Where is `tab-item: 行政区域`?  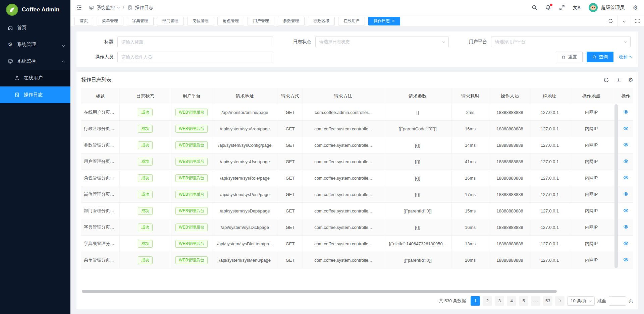 tab-item: 行政区域 is located at coordinates (321, 21).